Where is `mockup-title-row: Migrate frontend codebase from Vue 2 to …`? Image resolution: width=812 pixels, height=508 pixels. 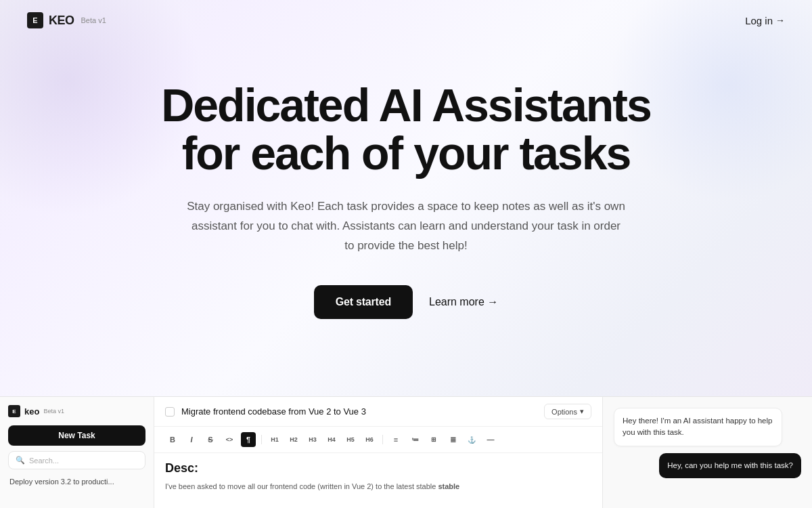
mockup-title-row: Migrate frontend codebase from Vue 2 to … is located at coordinates (265, 412).